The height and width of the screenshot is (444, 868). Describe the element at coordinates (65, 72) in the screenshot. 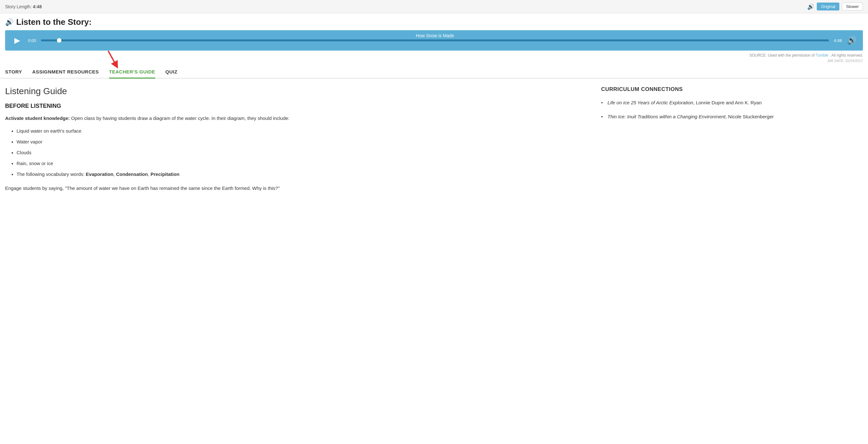

I see `tab-assignment-resources: ASSIGNMENT RESOURCES` at that location.